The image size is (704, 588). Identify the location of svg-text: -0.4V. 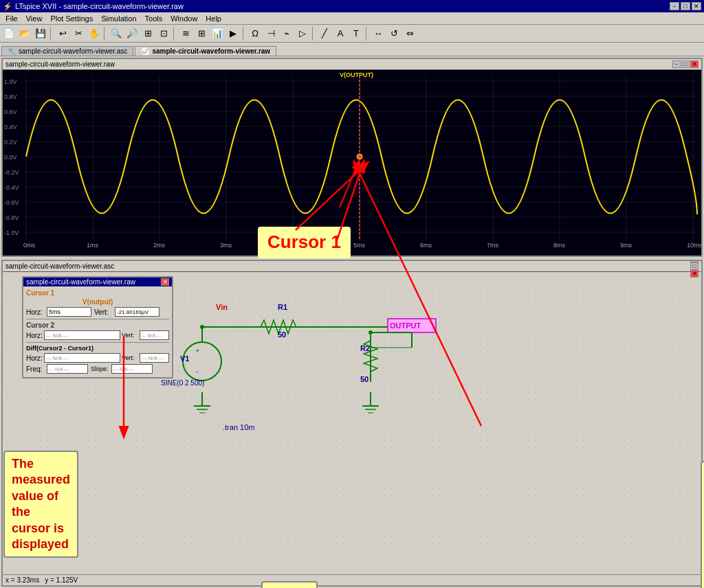
(12, 188).